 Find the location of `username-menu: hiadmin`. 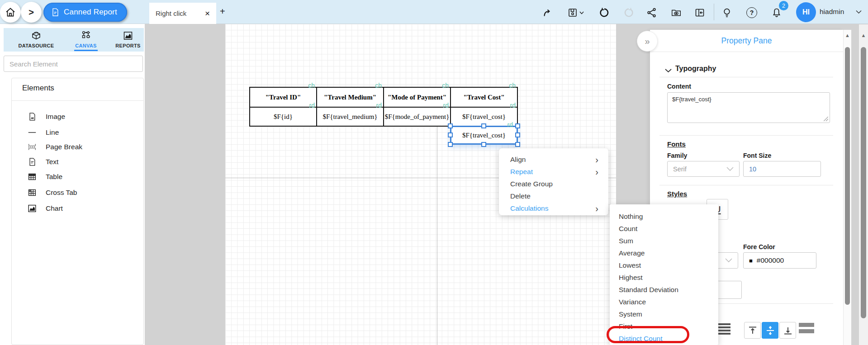

username-menu: hiadmin is located at coordinates (832, 12).